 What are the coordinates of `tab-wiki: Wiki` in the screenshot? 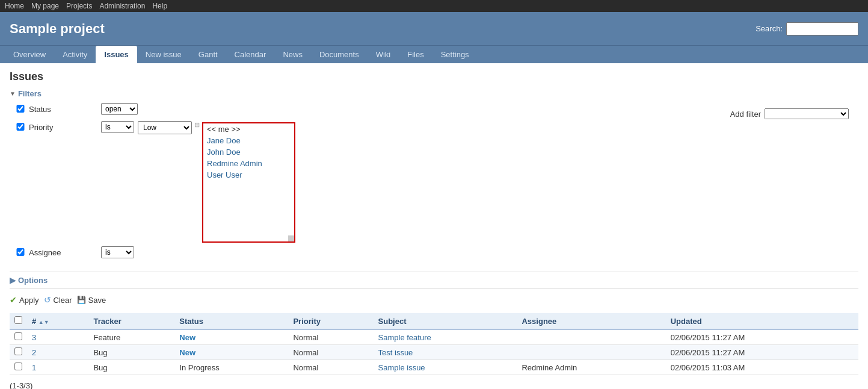 It's located at (384, 54).